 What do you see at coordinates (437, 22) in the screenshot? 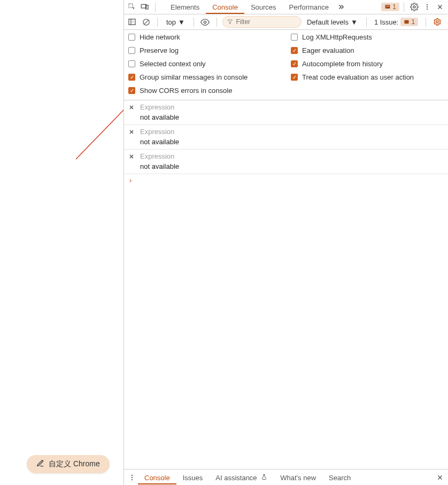
I see `console-settings-gear-icon` at bounding box center [437, 22].